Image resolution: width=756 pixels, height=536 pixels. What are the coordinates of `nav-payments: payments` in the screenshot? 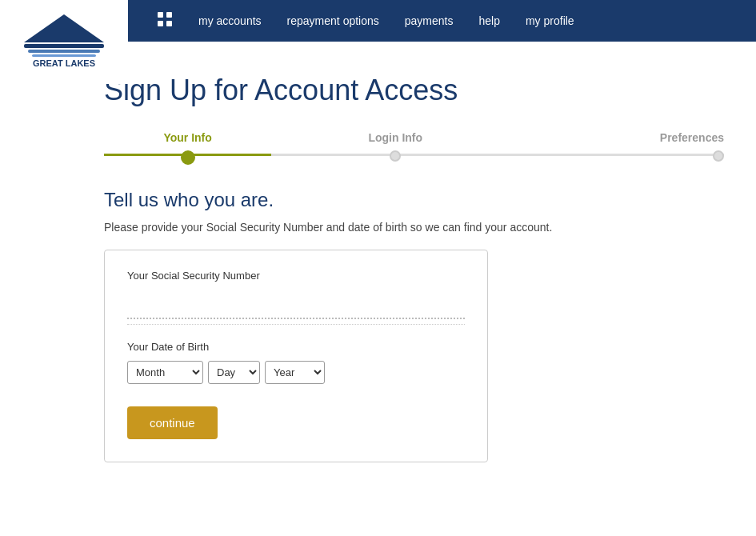 It's located at (429, 21).